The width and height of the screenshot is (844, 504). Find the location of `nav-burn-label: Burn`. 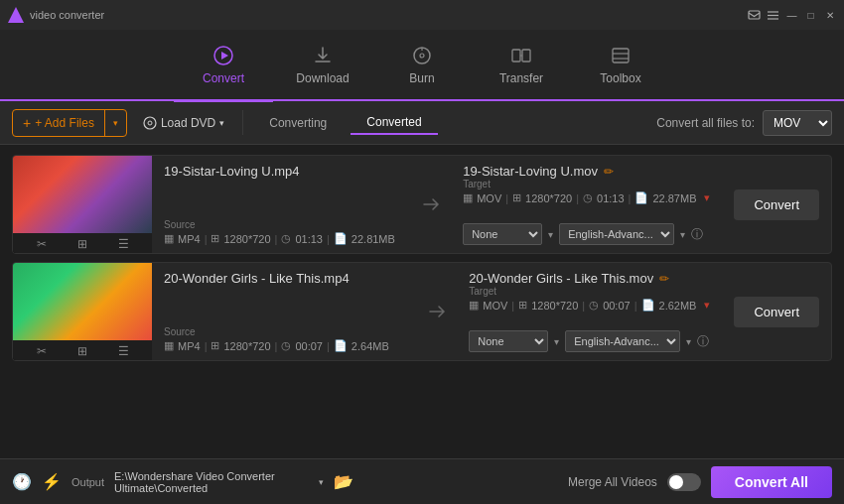

nav-burn-label: Burn is located at coordinates (421, 78).